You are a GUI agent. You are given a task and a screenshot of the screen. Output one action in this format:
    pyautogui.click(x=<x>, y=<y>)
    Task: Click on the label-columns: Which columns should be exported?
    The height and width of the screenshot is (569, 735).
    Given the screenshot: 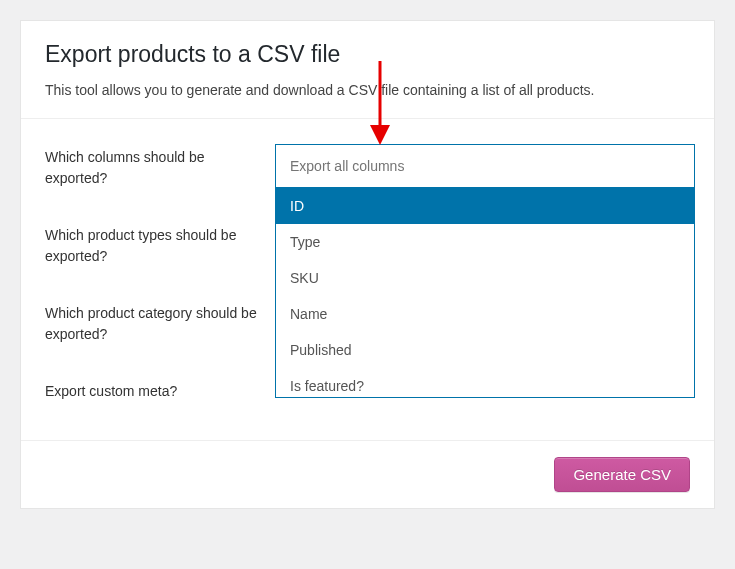 What is the action you would take?
    pyautogui.click(x=160, y=168)
    